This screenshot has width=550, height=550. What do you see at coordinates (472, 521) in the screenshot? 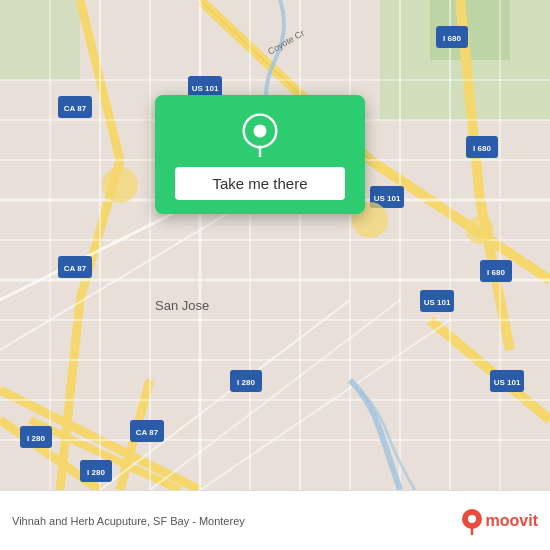
I see `moovit-icon` at bounding box center [472, 521].